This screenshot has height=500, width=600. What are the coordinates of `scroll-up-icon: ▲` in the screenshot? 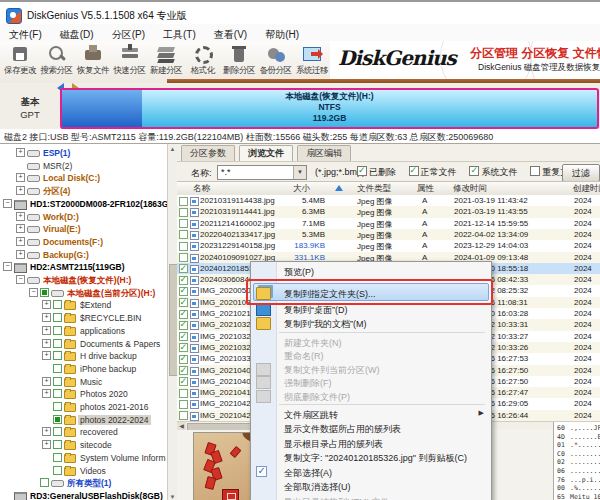 It's located at (172, 149).